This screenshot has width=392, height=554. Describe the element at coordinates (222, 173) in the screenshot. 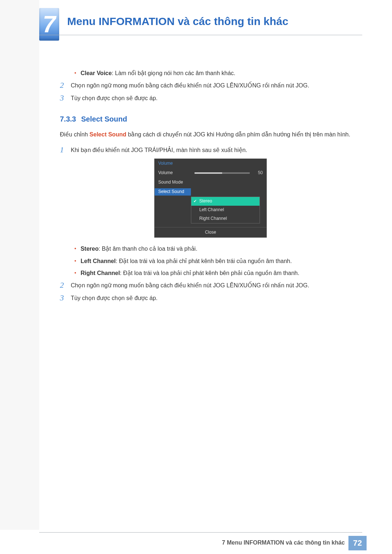

I see `osd-volume-slider` at that location.